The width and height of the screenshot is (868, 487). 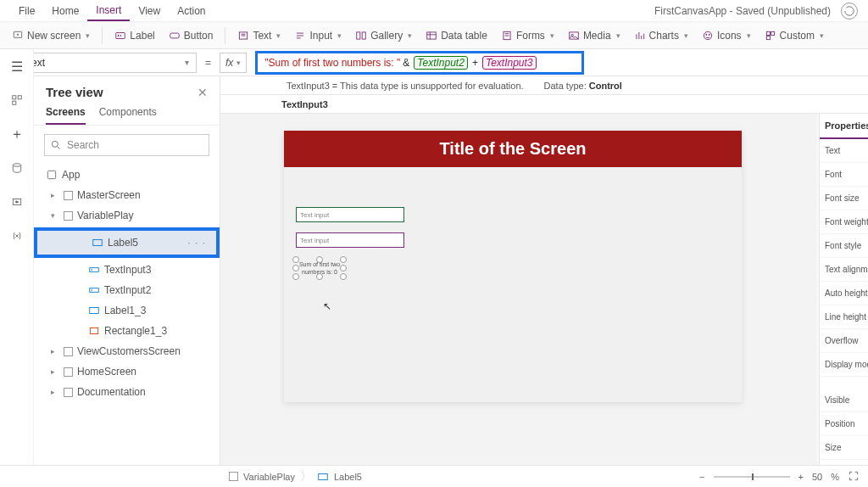 What do you see at coordinates (94, 270) in the screenshot?
I see `textinput-icon` at bounding box center [94, 270].